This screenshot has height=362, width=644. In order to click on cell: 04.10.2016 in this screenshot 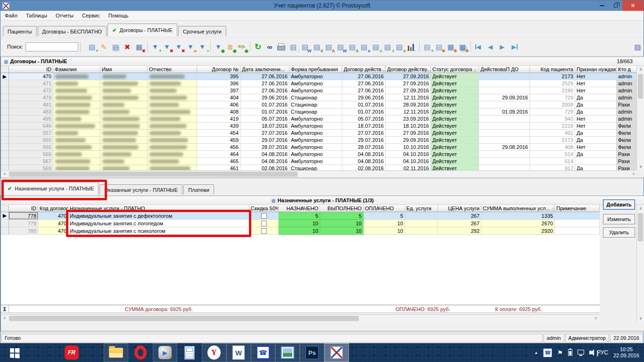, I will do `click(408, 155)`.